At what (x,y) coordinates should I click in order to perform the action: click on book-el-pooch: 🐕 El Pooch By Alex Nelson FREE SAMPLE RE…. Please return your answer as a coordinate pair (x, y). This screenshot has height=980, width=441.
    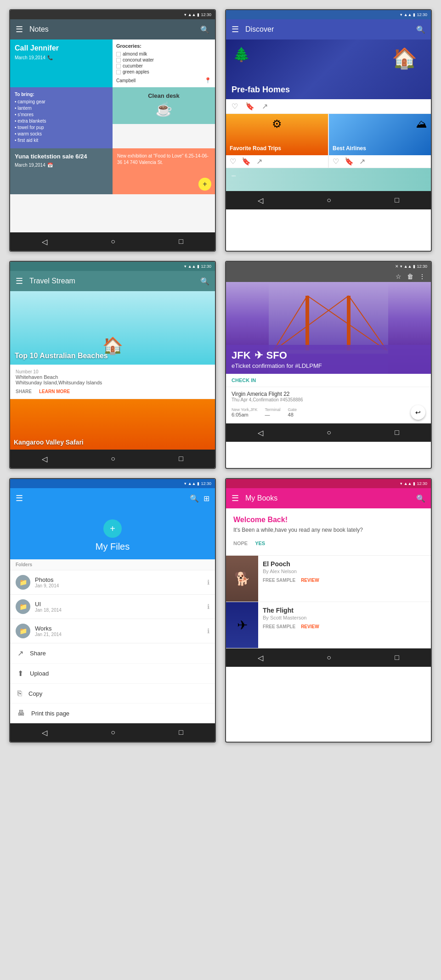
    Looking at the image, I should click on (328, 579).